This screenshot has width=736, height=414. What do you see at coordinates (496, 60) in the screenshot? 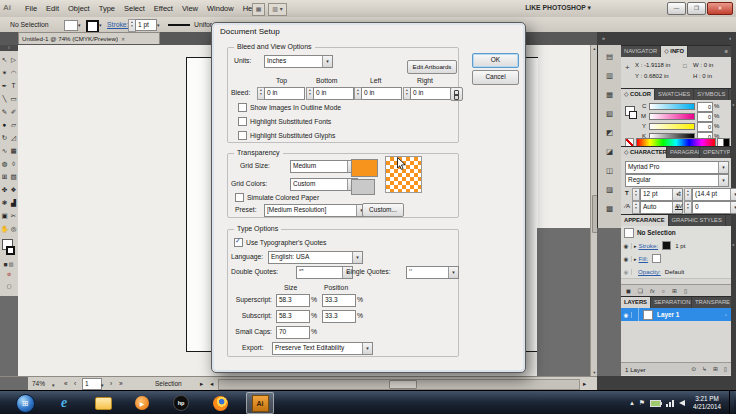
I see `ok-button: OK` at bounding box center [496, 60].